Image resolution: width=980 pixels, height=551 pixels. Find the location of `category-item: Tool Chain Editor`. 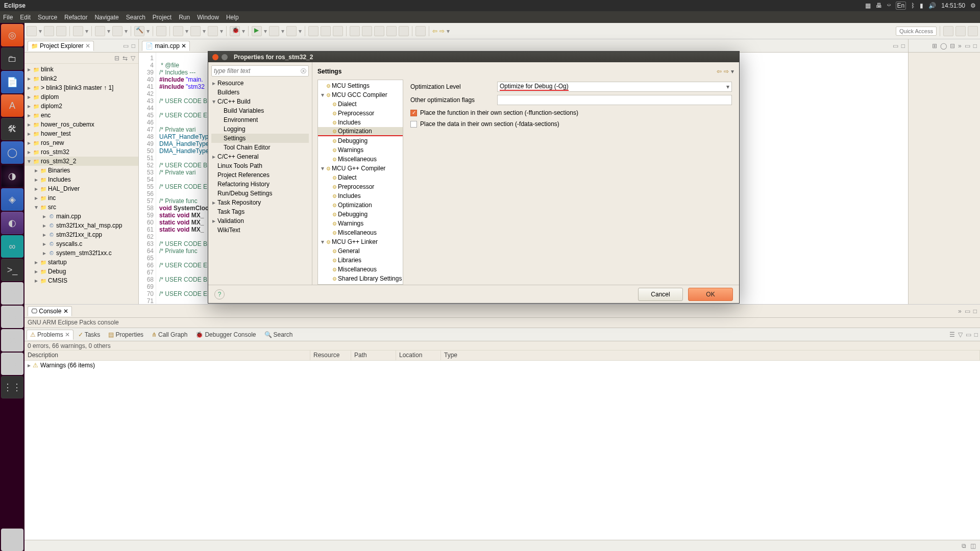

category-item: Tool Chain Editor is located at coordinates (260, 147).